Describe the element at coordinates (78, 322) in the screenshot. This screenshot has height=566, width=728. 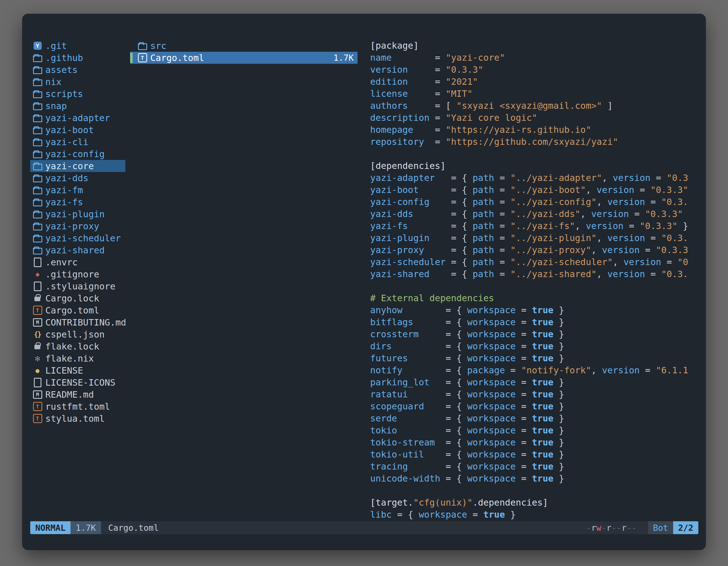
I see `file-item: CONTRIBUTING.md` at that location.